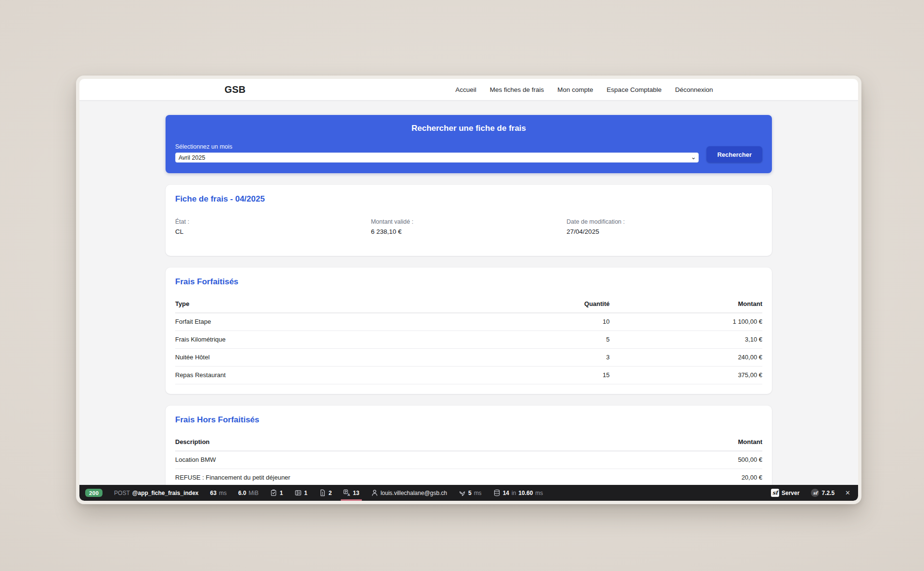 The height and width of the screenshot is (571, 924). Describe the element at coordinates (469, 199) in the screenshot. I see `fiche-card-title: Fiche de frais - 04/2025` at that location.